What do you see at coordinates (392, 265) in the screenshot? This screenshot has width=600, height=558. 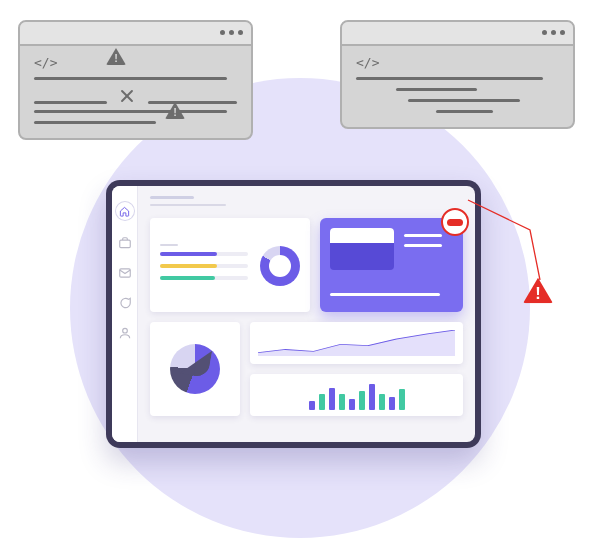 I see `featured-card` at bounding box center [392, 265].